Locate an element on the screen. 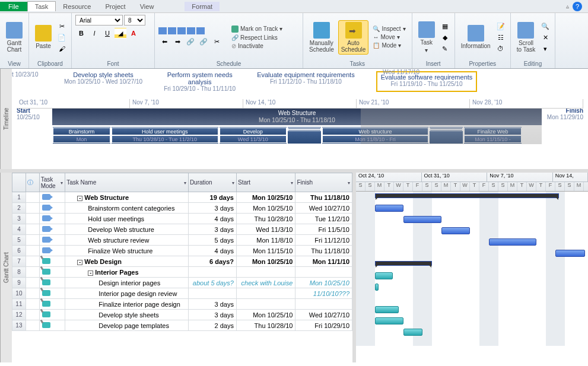 This screenshot has width=588, height=366. link-button: 🔗 is located at coordinates (190, 42).